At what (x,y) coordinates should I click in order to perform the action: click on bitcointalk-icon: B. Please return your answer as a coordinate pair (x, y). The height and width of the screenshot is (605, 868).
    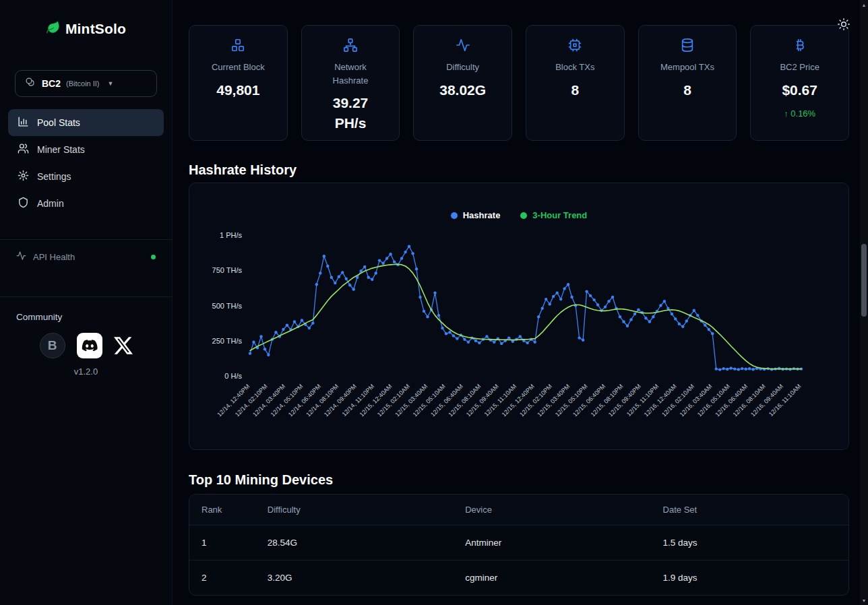
    Looking at the image, I should click on (53, 346).